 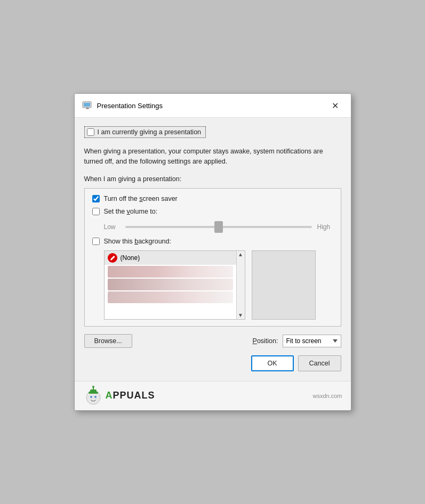 I want to click on presentation-settings-icon, so click(x=87, y=105).